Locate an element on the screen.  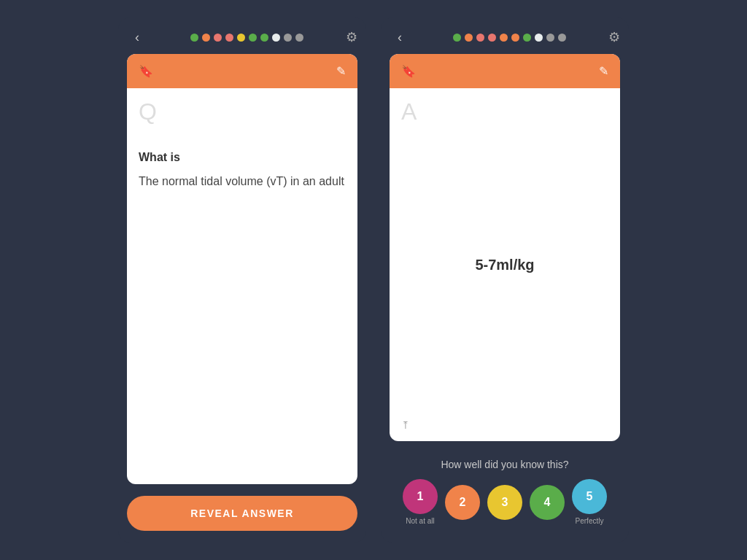
left-card-header: 🔖 ✎ is located at coordinates (242, 71).